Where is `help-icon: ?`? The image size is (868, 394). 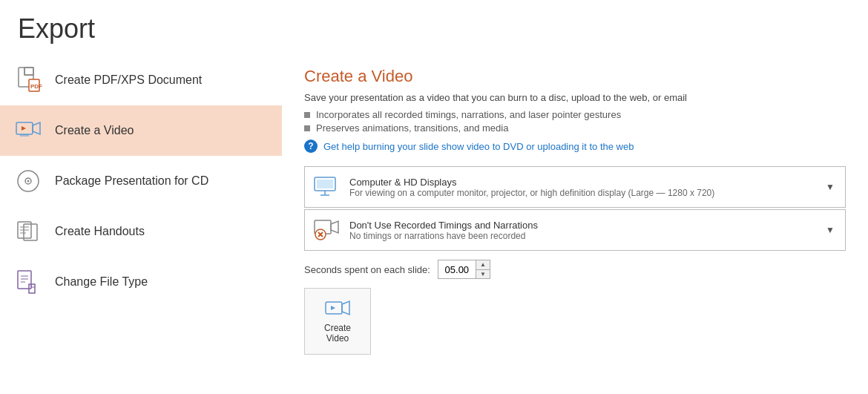
help-icon: ? is located at coordinates (311, 146).